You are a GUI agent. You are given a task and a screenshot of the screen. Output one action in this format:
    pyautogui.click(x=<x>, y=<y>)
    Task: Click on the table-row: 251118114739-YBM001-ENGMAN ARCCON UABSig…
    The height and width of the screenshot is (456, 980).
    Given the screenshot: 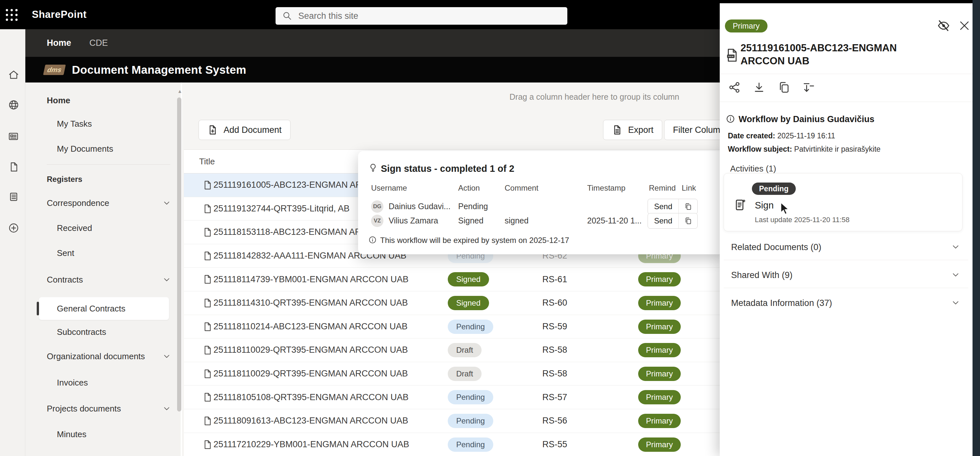 What is the action you would take?
    pyautogui.click(x=452, y=280)
    